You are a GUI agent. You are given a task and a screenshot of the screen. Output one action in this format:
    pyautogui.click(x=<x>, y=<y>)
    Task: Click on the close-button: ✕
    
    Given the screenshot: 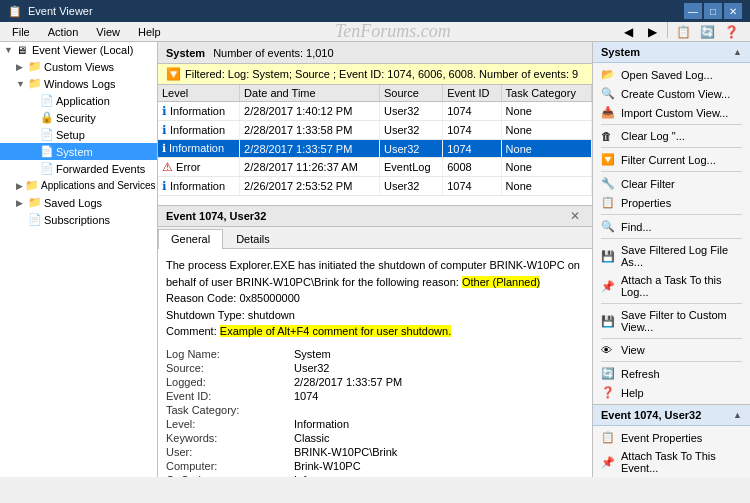 What is the action you would take?
    pyautogui.click(x=733, y=11)
    